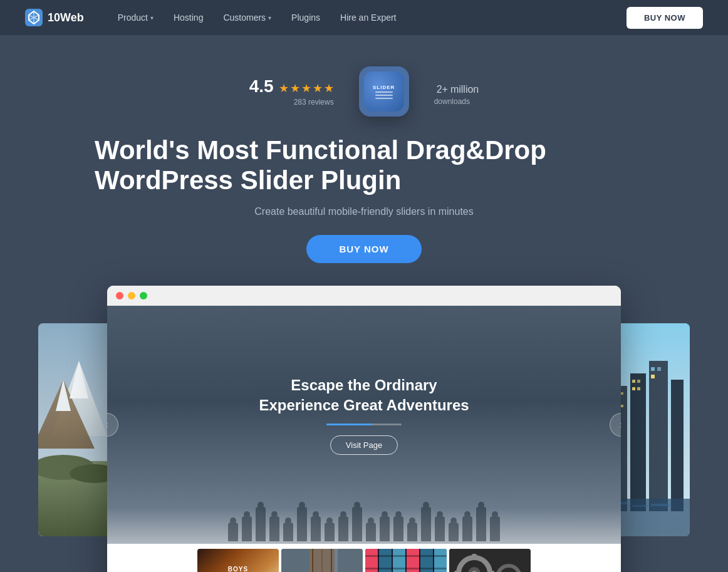 The height and width of the screenshot is (572, 728). Describe the element at coordinates (66, 18) in the screenshot. I see `brand-name: 10Web` at that location.